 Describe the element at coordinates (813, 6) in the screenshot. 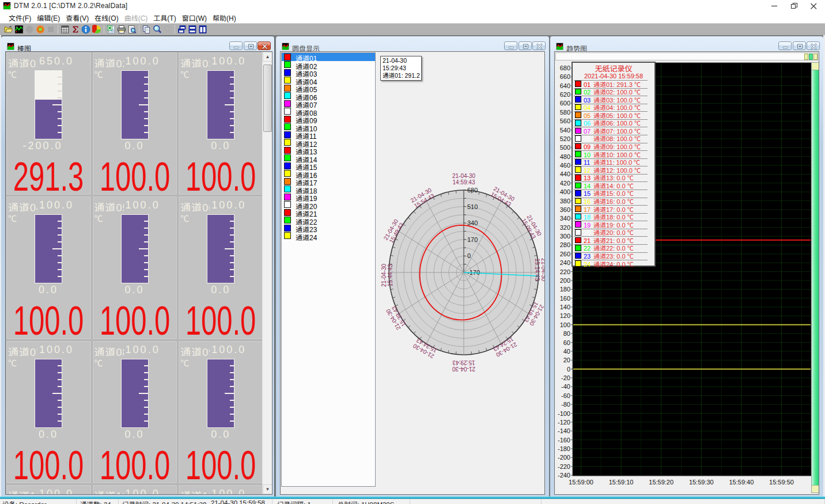

I see `close-button` at that location.